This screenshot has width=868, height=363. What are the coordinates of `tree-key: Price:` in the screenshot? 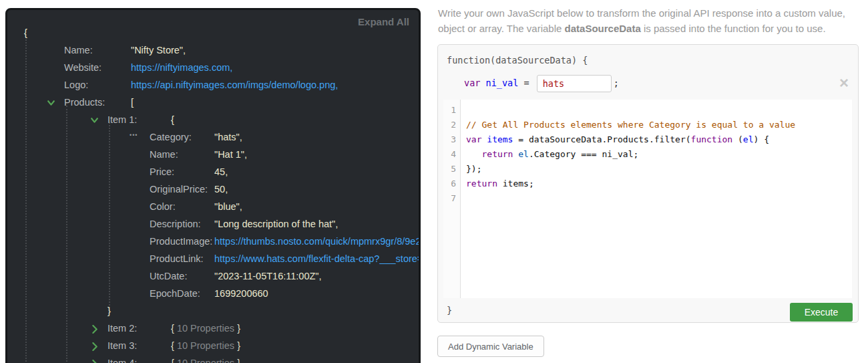 It's located at (162, 172).